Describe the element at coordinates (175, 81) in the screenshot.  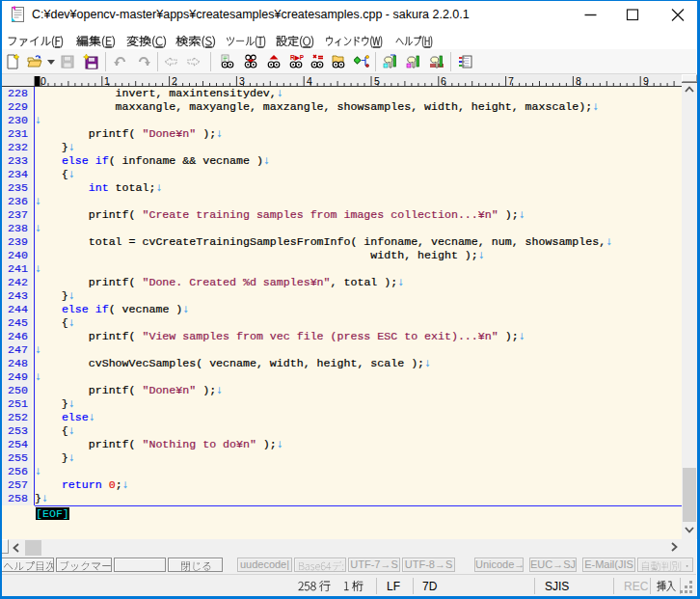
I see `svg-text: 2` at that location.